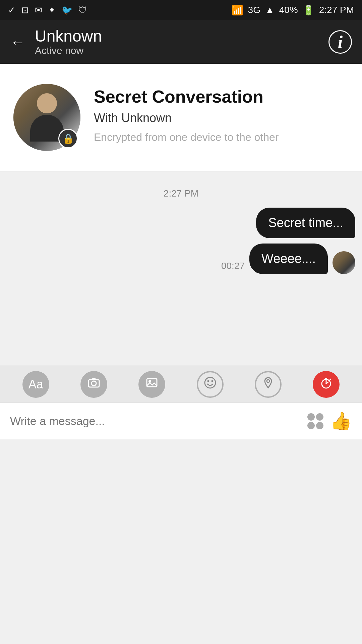  What do you see at coordinates (308, 10) in the screenshot?
I see `battery-icon: 🔋` at bounding box center [308, 10].